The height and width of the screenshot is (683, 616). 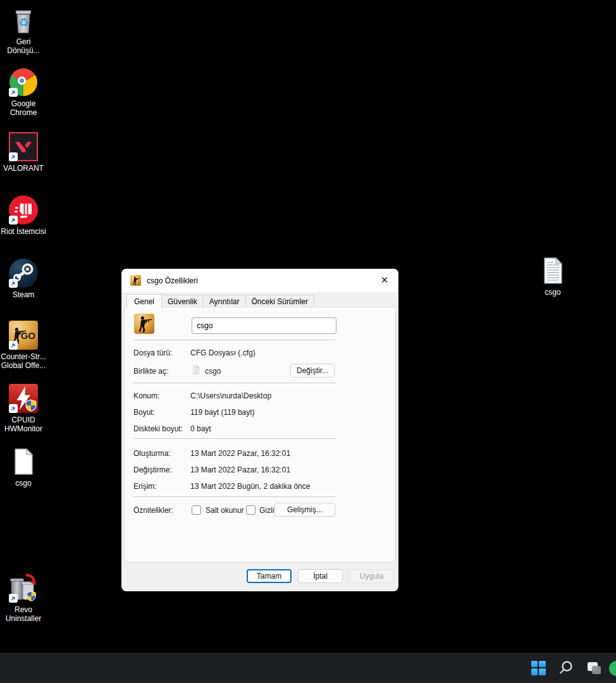 I want to click on readonly-checkbox, so click(x=196, y=510).